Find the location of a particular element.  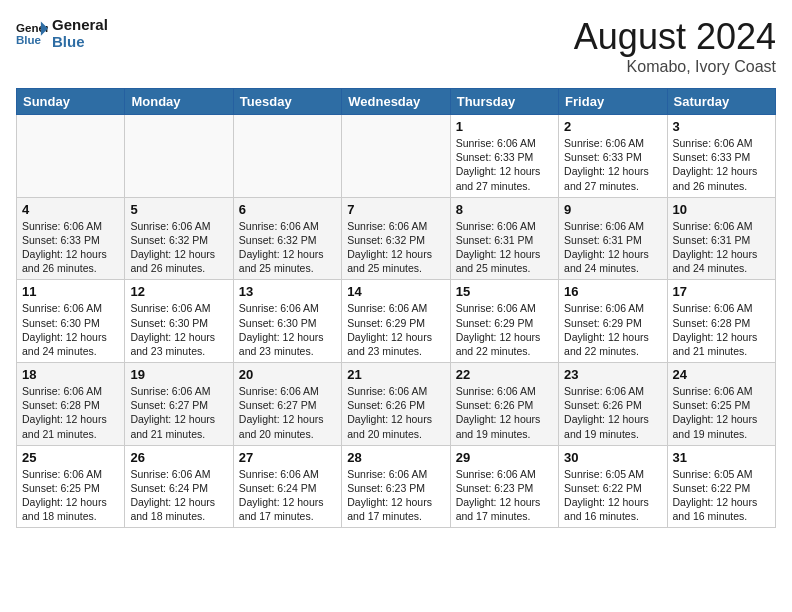

day-number: 23 is located at coordinates (612, 374).